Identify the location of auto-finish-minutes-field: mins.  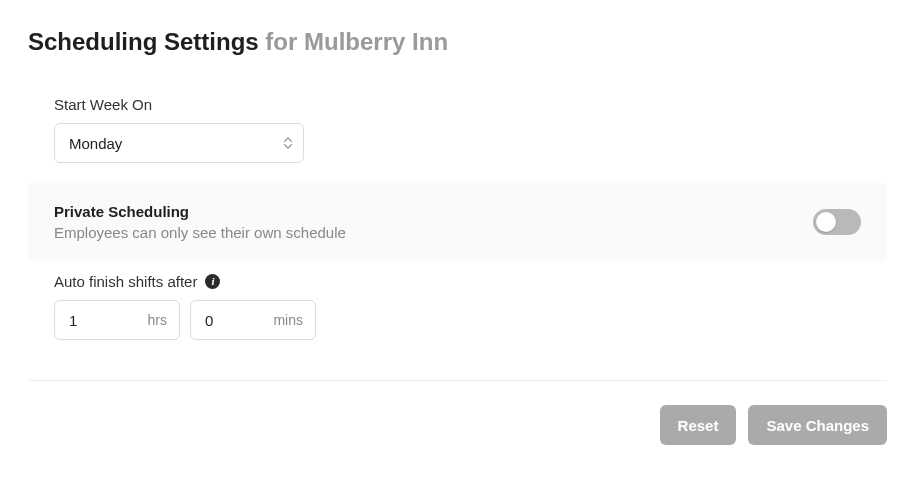
(253, 320).